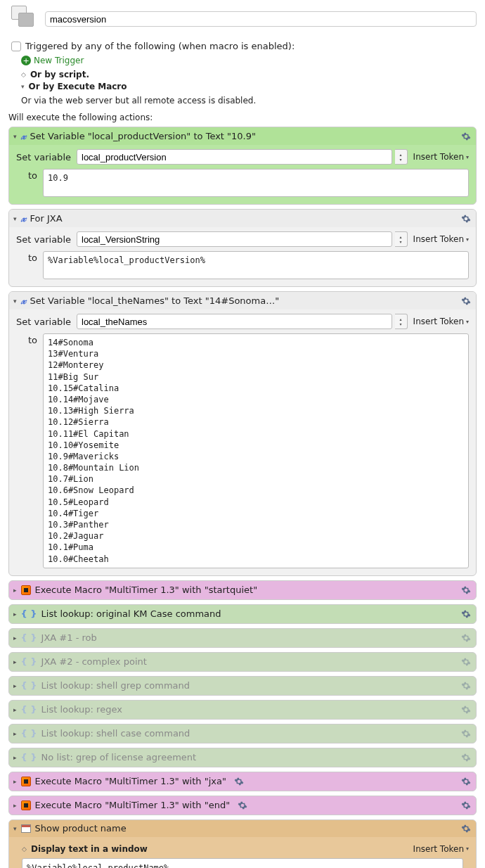  What do you see at coordinates (46, 218) in the screenshot?
I see `action-title: For JXA` at bounding box center [46, 218].